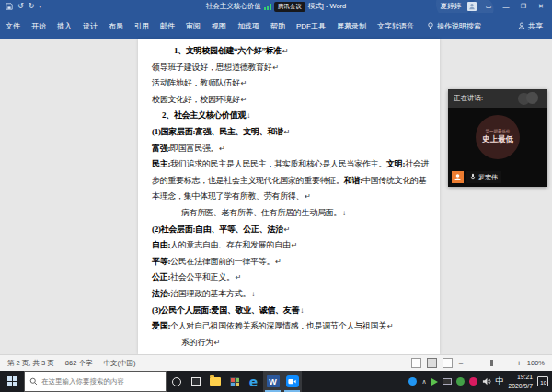  I want to click on task-view-button, so click(195, 381).